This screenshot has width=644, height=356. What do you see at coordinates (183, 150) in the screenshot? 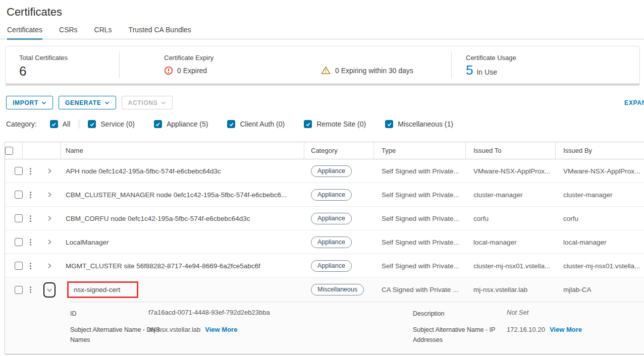
I see `column-header-name: Name` at bounding box center [183, 150].